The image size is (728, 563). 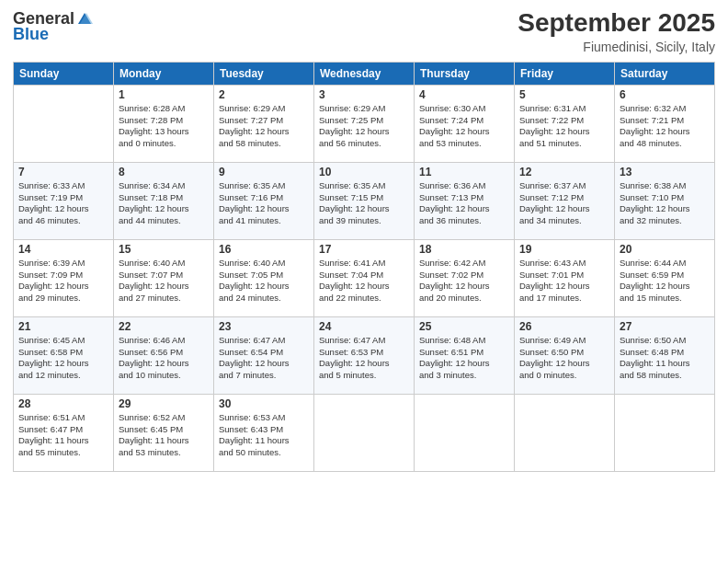 I want to click on calendar-cell: 24Sunrise: 6:47 AM Sunset: 6:53 PM Dayli…, so click(x=364, y=355).